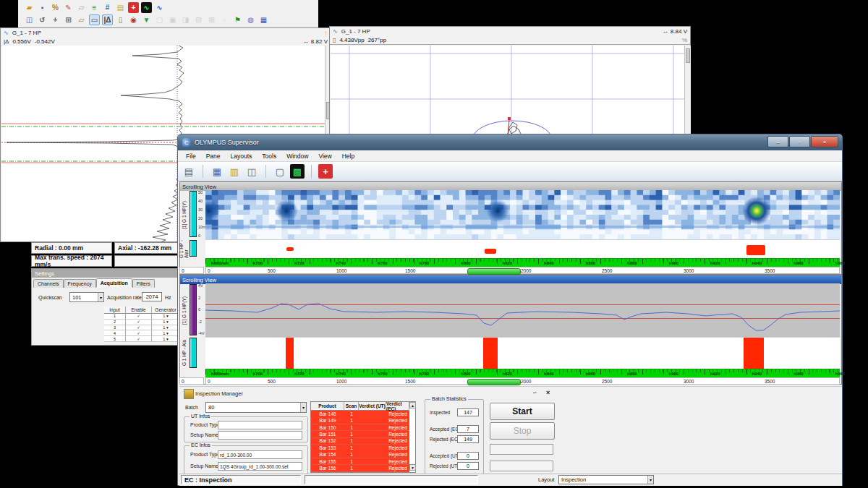 The height and width of the screenshot is (488, 868). I want to click on gantt-chart-icon: #, so click(107, 7).